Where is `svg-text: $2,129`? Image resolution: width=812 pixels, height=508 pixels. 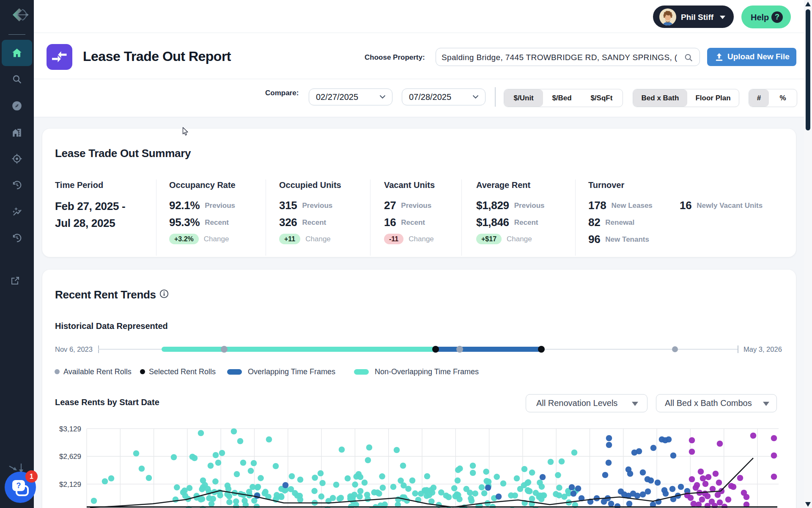 svg-text: $2,129 is located at coordinates (70, 484).